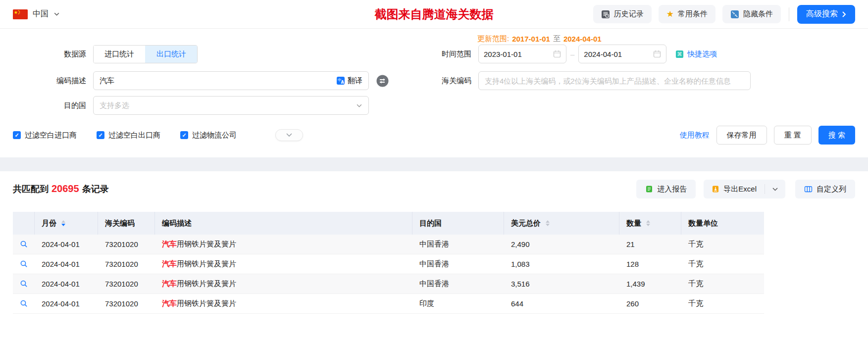  I want to click on cell-quantity: 21, so click(651, 244).